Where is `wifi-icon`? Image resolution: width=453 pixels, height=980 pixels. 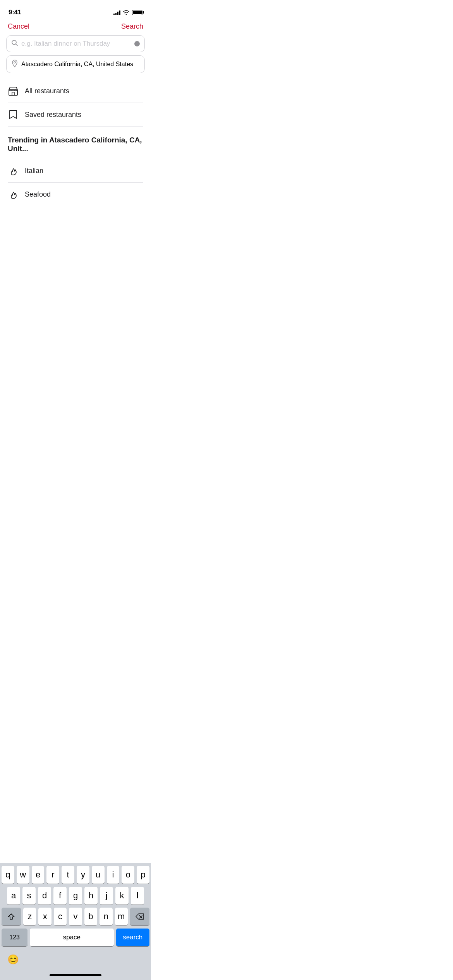
wifi-icon is located at coordinates (126, 12).